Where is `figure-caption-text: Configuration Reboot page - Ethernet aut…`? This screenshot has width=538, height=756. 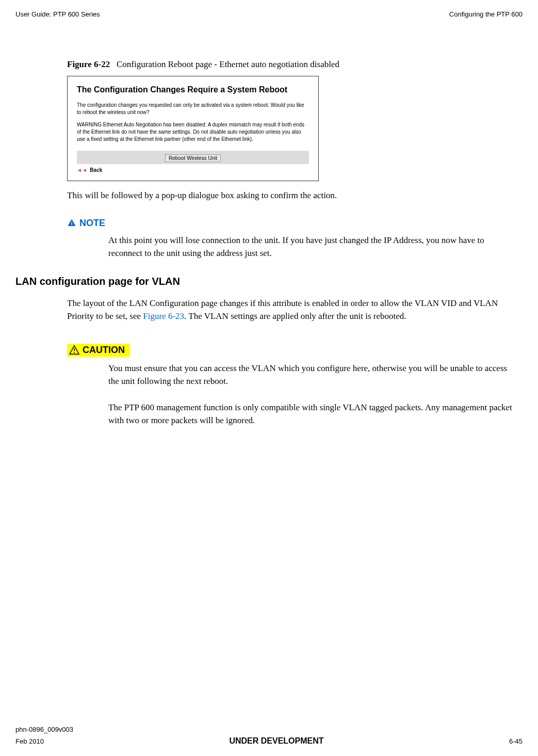
figure-caption-text: Configuration Reboot page - Ethernet aut… is located at coordinates (228, 64).